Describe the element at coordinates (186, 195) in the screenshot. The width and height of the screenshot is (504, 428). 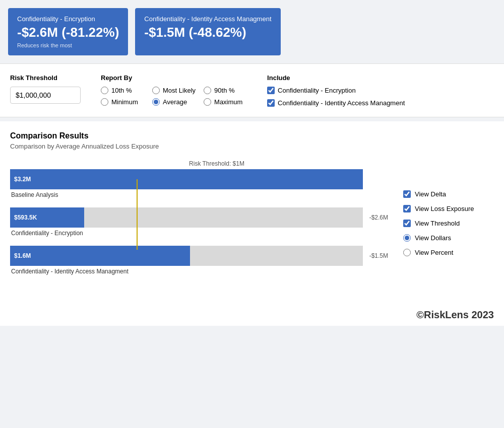
I see `baseline-row-label: Baseline Analysis` at that location.